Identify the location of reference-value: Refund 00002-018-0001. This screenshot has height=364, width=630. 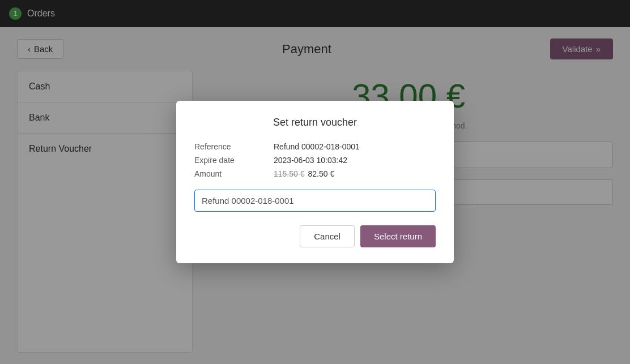
(355, 147).